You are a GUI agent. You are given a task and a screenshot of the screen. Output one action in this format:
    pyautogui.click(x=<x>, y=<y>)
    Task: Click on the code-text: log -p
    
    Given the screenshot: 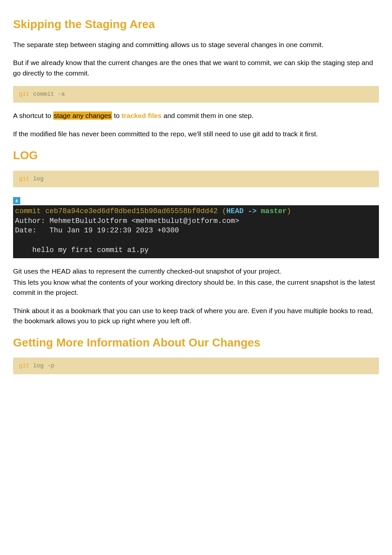 What is the action you would take?
    pyautogui.click(x=42, y=366)
    